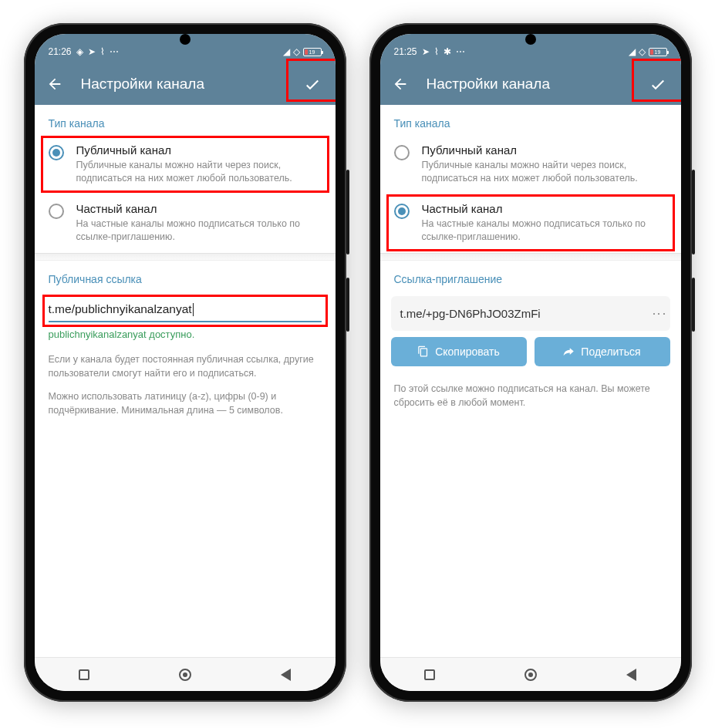 Image resolution: width=715 pixels, height=728 pixels. What do you see at coordinates (447, 52) in the screenshot?
I see `settings-mini-icon: ✱` at bounding box center [447, 52].